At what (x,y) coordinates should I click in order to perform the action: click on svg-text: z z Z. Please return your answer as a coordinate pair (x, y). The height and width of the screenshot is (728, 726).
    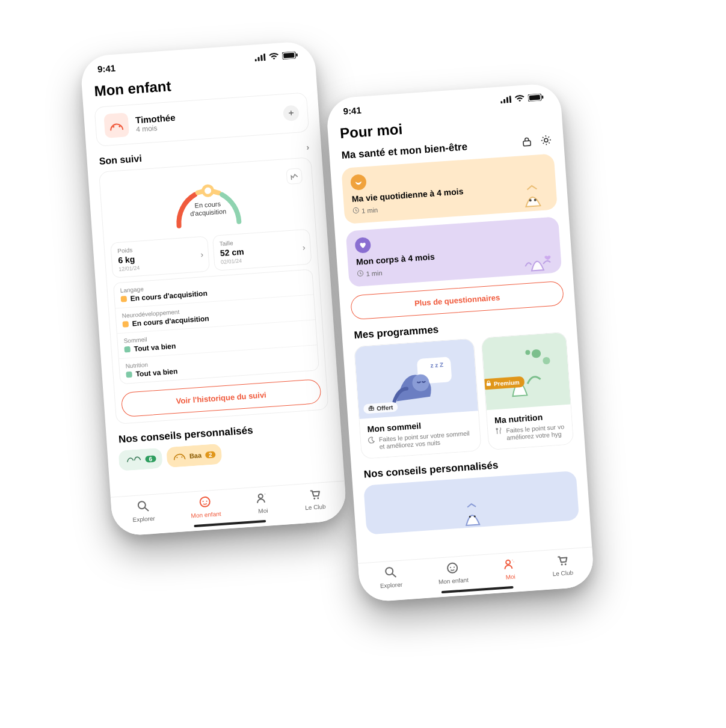
    Looking at the image, I should click on (437, 365).